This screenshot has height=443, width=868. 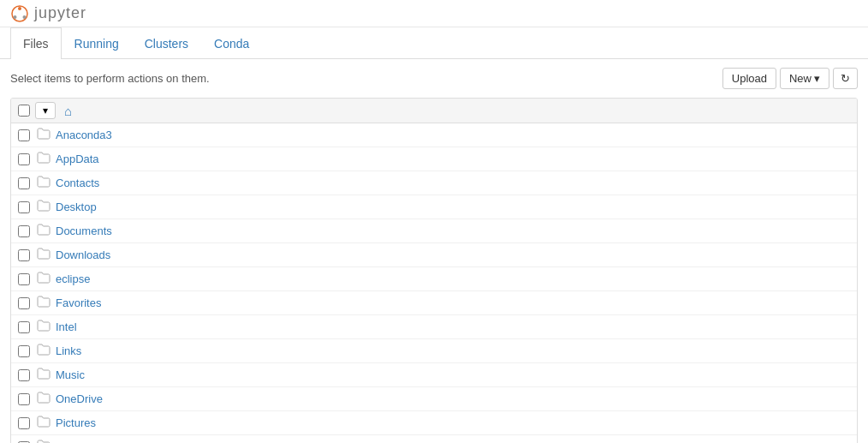 I want to click on list-item: Downloads, so click(x=434, y=255).